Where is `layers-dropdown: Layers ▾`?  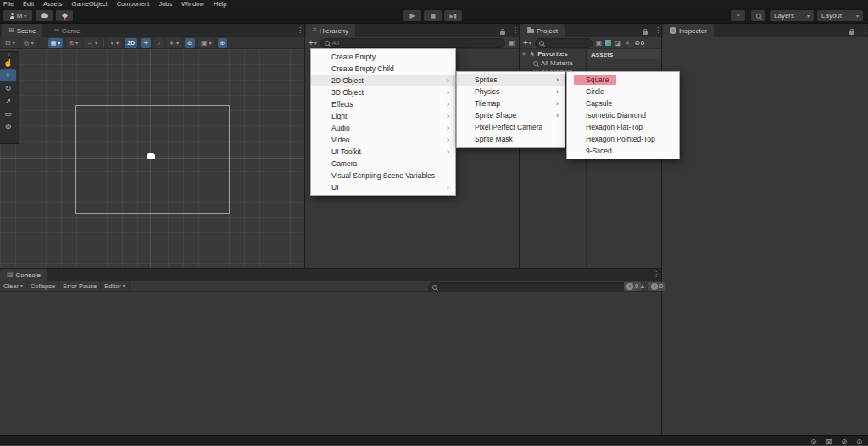
layers-dropdown: Layers ▾ is located at coordinates (792, 15).